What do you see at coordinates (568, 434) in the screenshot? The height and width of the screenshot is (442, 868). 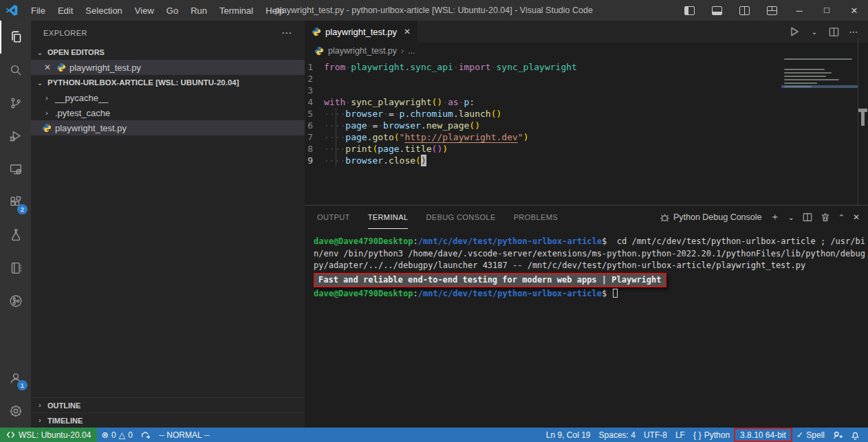 I see `status-ln-9-col-19: Ln 9, Col 19` at bounding box center [568, 434].